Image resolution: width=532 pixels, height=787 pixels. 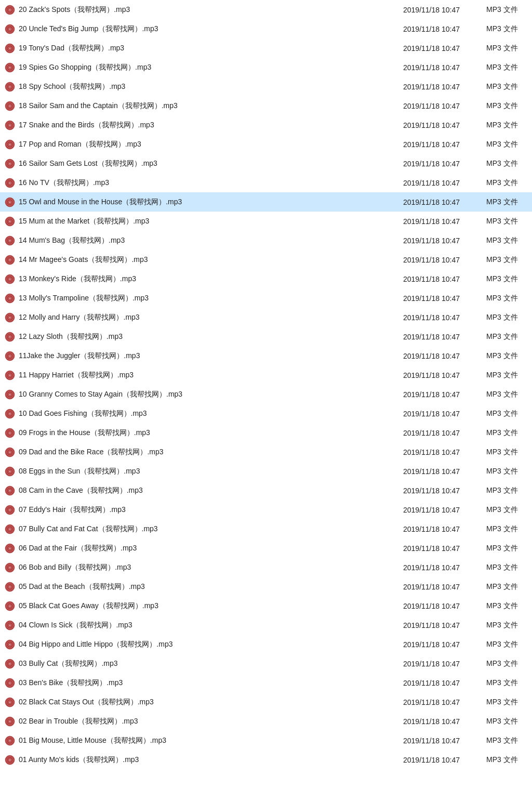 I want to click on table-row: 12 Molly and Harry（我帮找网）.mp3 2019/11/18 …, so click(x=266, y=317).